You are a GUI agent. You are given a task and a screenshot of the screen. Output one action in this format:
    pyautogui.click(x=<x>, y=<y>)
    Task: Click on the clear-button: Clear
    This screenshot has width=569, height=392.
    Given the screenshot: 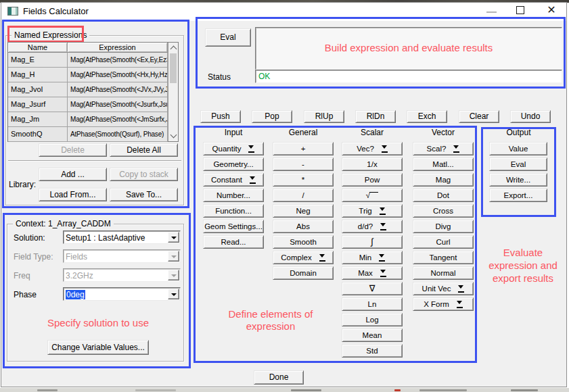 What is the action you would take?
    pyautogui.click(x=479, y=116)
    